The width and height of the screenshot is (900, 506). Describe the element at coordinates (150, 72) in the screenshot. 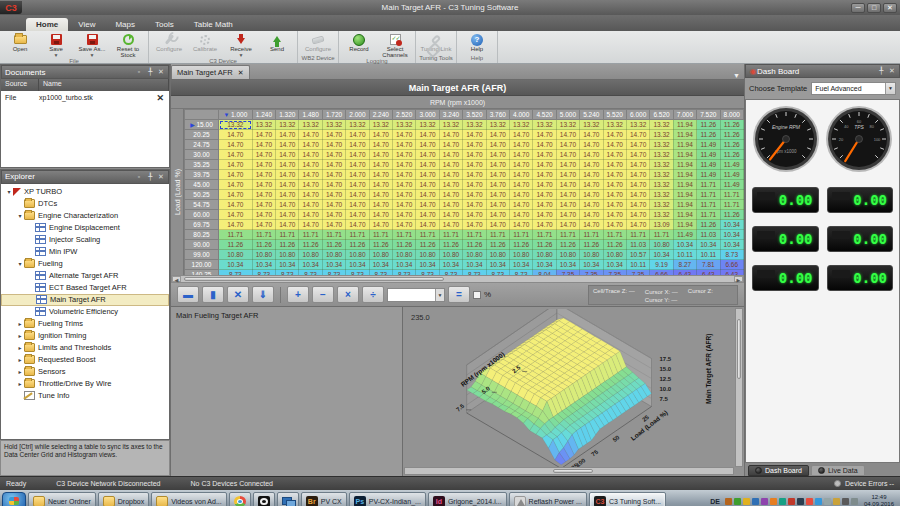

I see `pin-icon: ╀` at that location.